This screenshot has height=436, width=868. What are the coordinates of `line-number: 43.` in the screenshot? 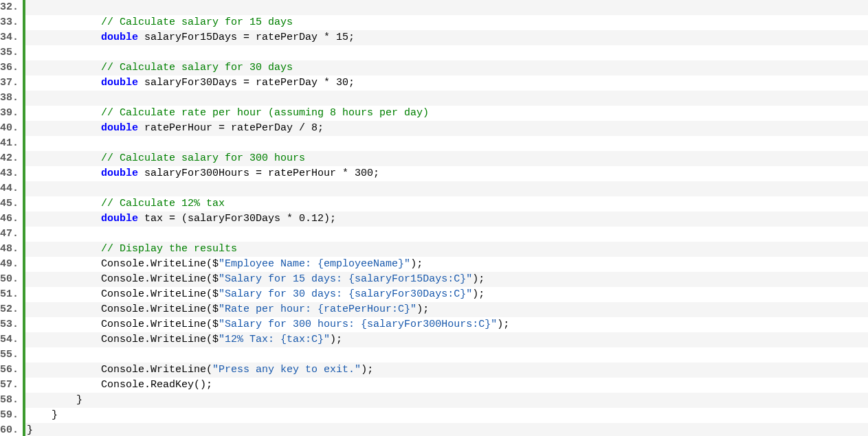 It's located at (11, 174).